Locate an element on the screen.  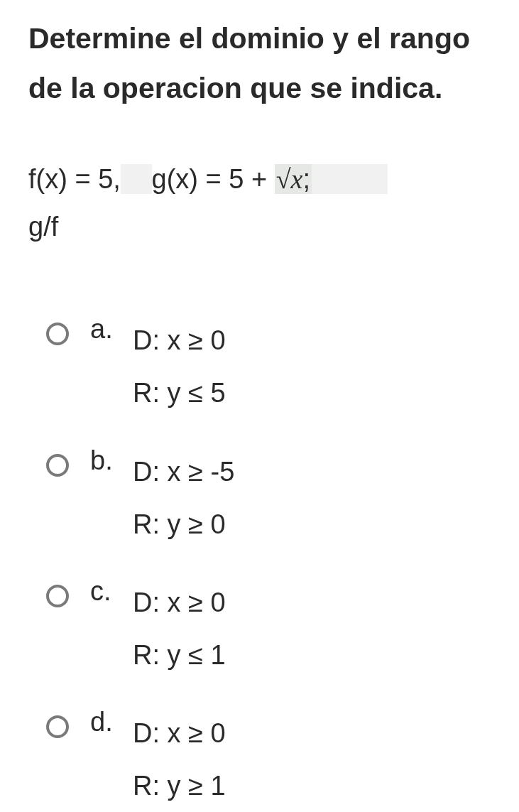
option-letter: d. is located at coordinates (111, 722).